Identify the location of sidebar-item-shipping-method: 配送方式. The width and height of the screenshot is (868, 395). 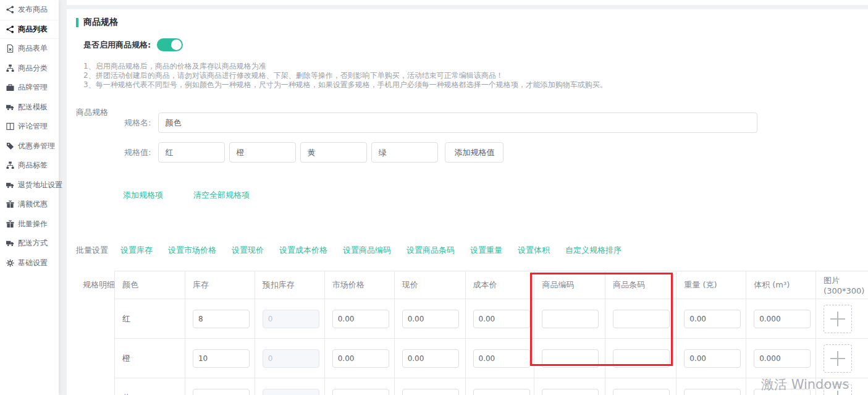
(30, 244).